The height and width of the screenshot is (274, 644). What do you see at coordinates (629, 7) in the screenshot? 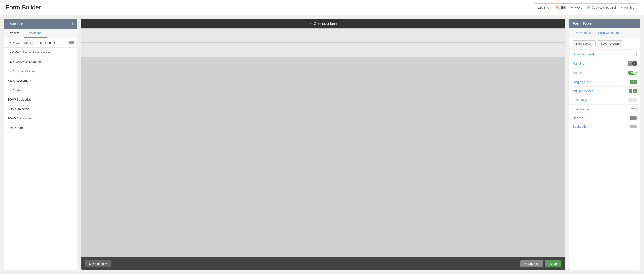
I see `legend-archive-label: Archive` at bounding box center [629, 7].